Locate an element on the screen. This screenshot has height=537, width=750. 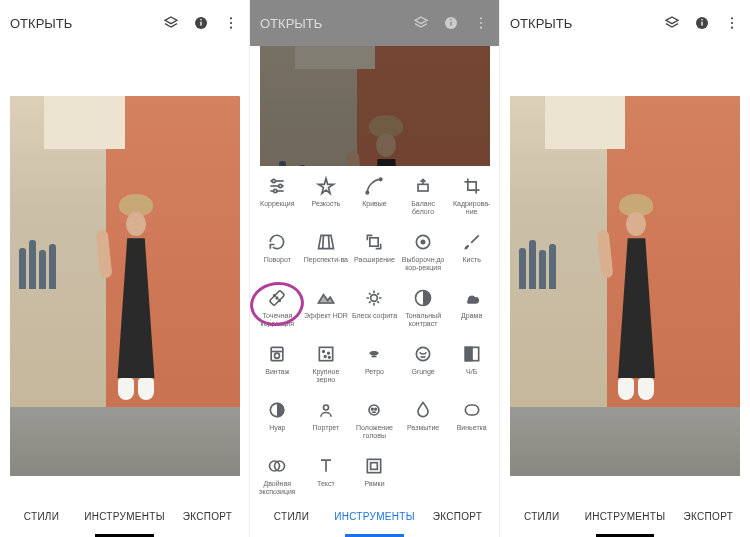
tool-expand: Расширение is located at coordinates (374, 258).